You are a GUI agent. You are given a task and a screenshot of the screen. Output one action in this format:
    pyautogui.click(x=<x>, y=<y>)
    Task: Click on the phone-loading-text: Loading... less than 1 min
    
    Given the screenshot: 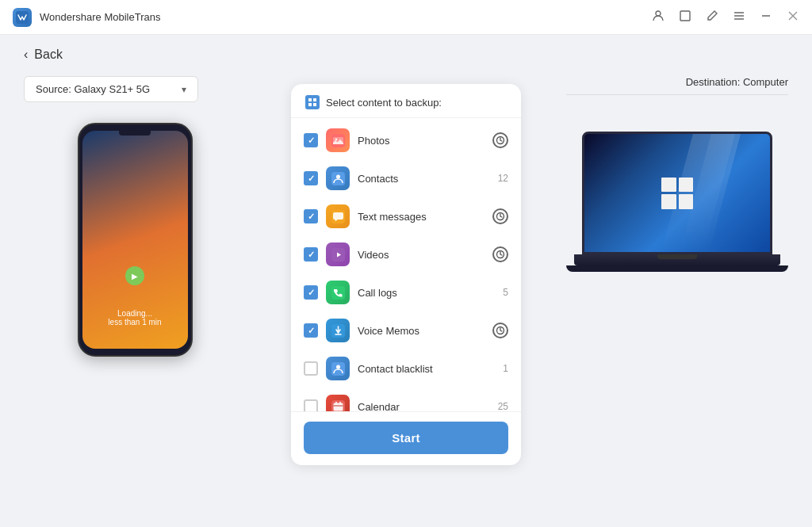 What is the action you would take?
    pyautogui.click(x=135, y=318)
    